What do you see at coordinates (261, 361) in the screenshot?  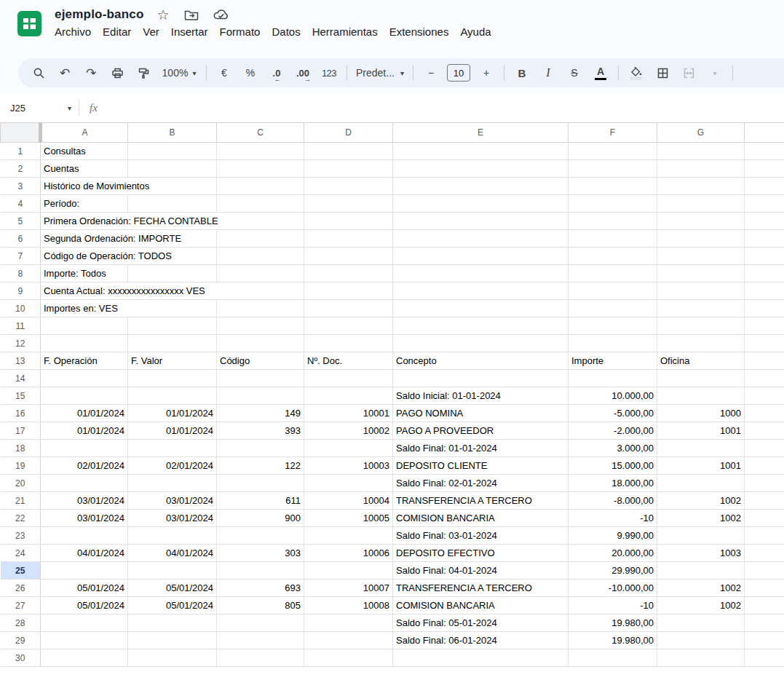 I see `cell: Código` at bounding box center [261, 361].